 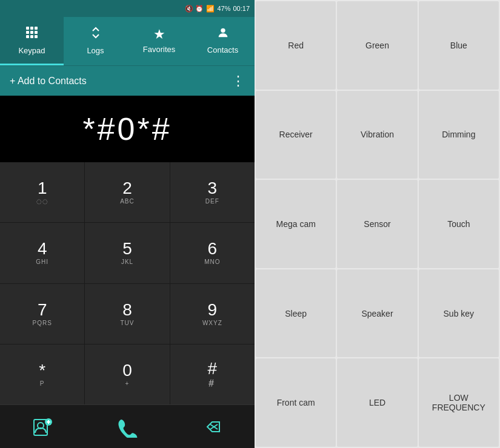 What do you see at coordinates (377, 314) in the screenshot?
I see `grid-item-speaker: Speaker` at bounding box center [377, 314].